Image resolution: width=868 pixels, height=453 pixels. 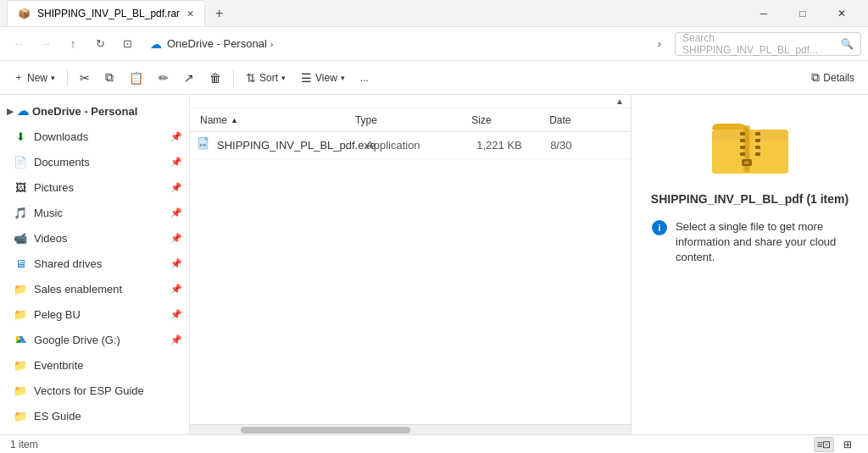 I want to click on sidebar-item-eventbrite-label: Eventbrite, so click(x=59, y=366).